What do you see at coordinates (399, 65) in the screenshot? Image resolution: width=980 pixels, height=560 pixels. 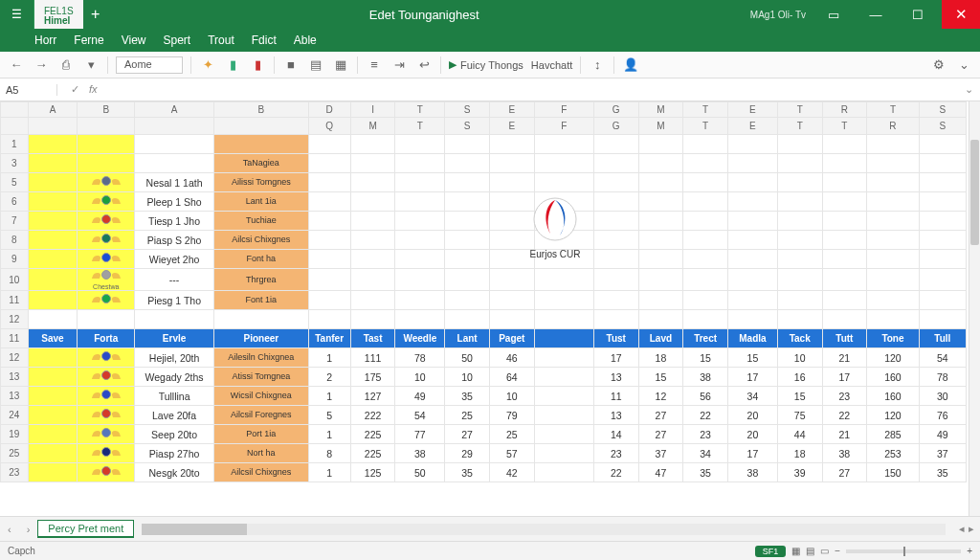 I see `indent-icon: ⇥` at bounding box center [399, 65].